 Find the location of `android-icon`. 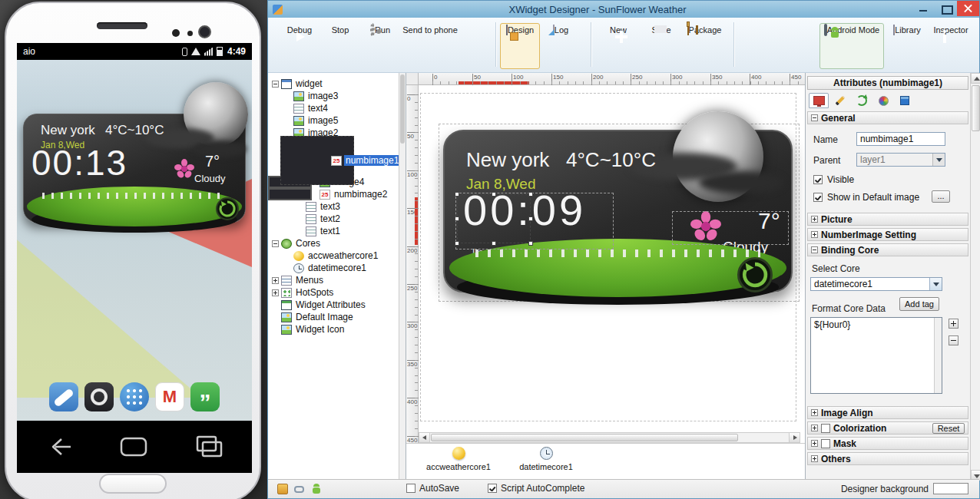

android-icon is located at coordinates (316, 491).